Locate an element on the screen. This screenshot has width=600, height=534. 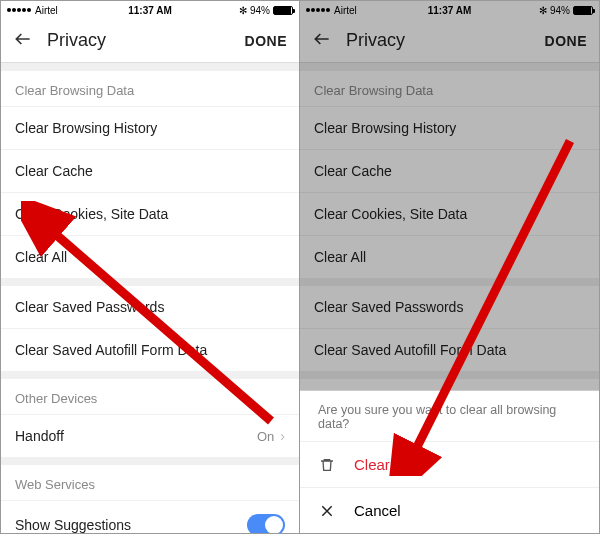
sheet-cancel-button: Cancel is located at coordinates (450, 510).